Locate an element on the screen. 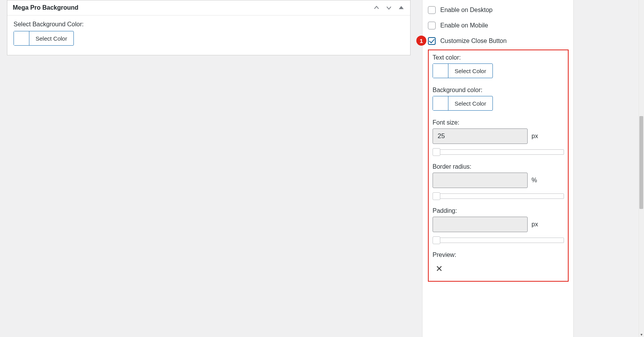 The image size is (644, 337). bg-color-group: Background color: Select Color is located at coordinates (498, 99).